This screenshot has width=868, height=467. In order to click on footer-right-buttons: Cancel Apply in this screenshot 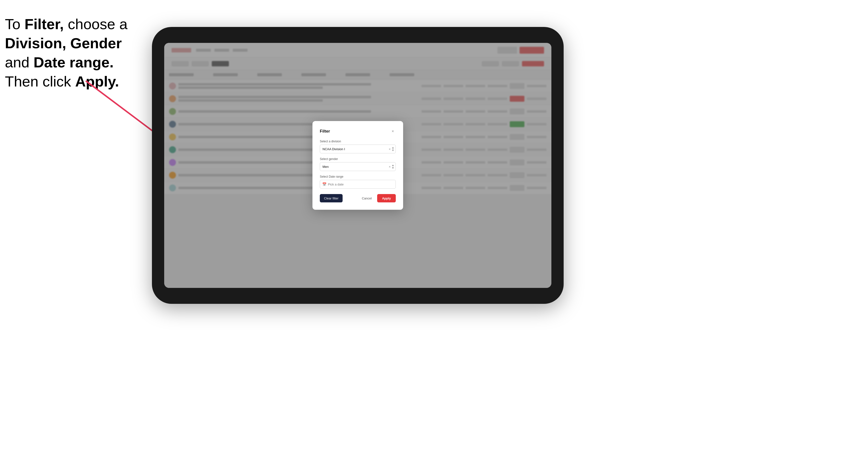, I will do `click(377, 198)`.